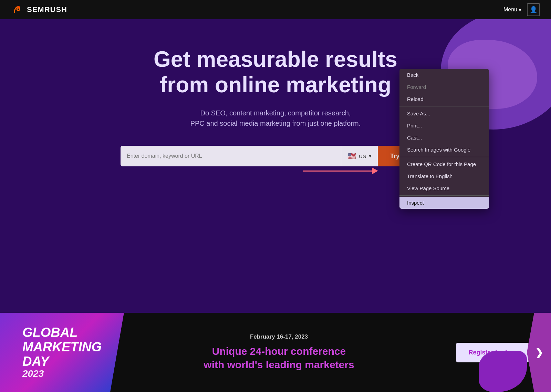  I want to click on context-menu-save-as: Save As..., so click(444, 114).